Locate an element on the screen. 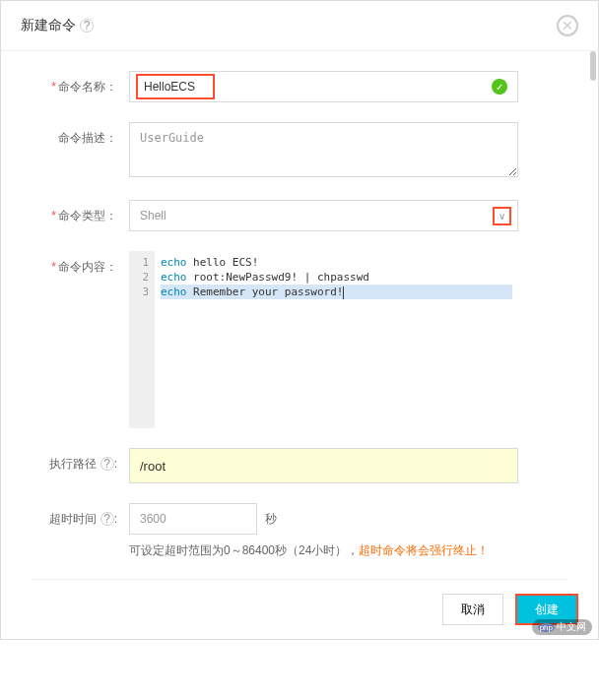 The height and width of the screenshot is (700, 599). dialog-title-text: 新建命令 is located at coordinates (48, 26).